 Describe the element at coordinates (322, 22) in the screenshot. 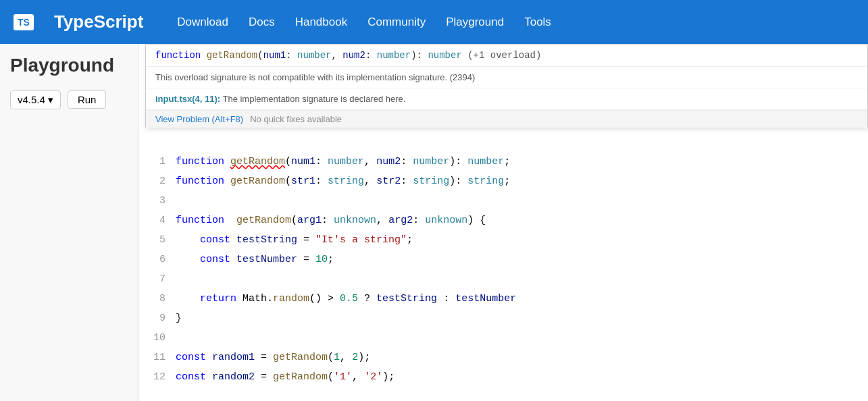

I see `nav-handbook: Handbook` at that location.